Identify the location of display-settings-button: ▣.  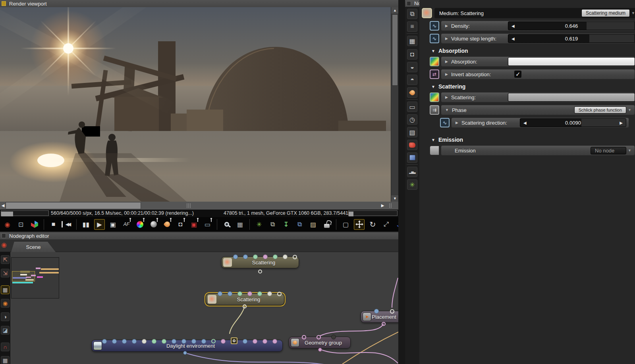
(113, 225).